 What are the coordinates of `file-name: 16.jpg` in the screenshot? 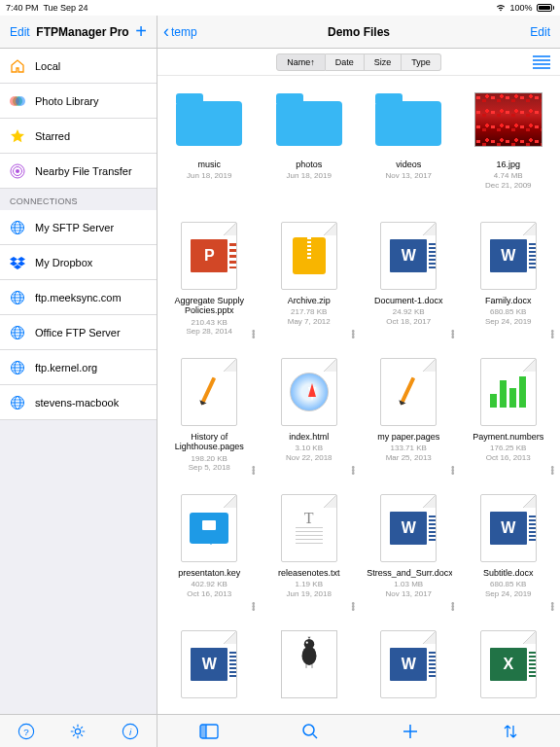 It's located at (508, 164).